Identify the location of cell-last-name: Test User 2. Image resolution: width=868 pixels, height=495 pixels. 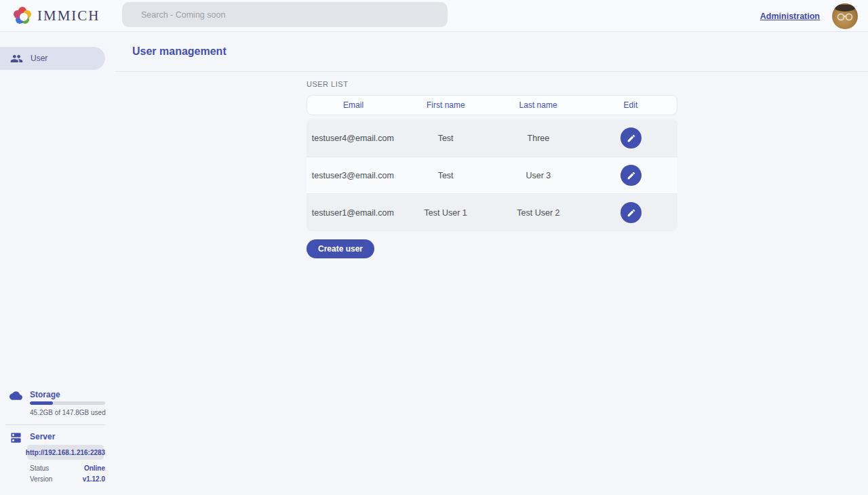
(538, 213).